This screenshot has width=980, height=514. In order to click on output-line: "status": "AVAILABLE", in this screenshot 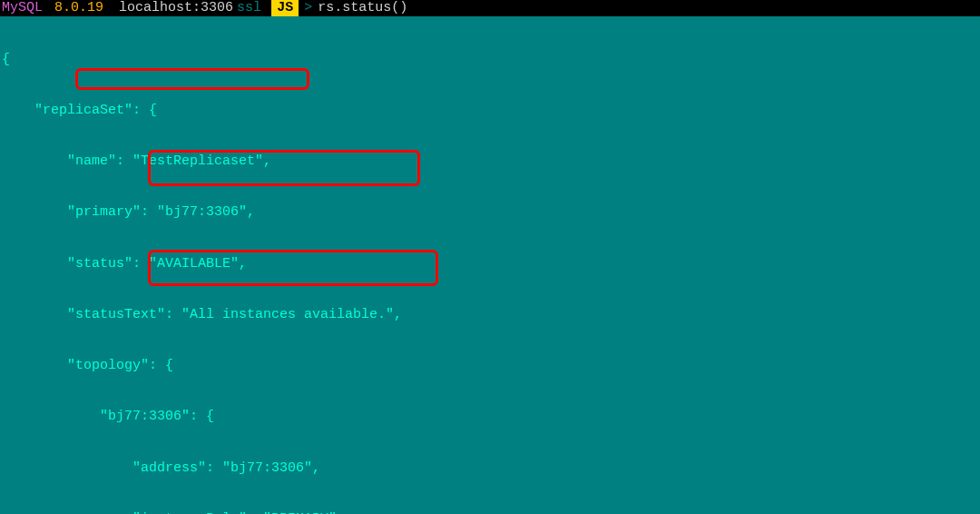, I will do `click(491, 265)`.